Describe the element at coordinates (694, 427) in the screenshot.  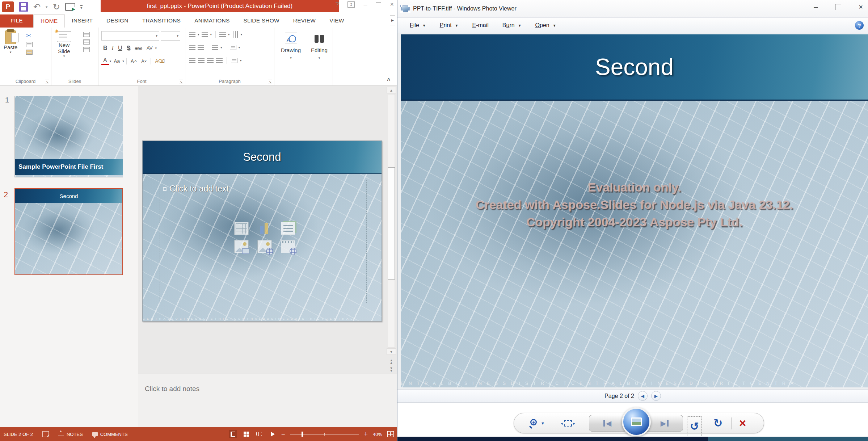
I see `rotate-counterclockwise-button: ↺` at that location.